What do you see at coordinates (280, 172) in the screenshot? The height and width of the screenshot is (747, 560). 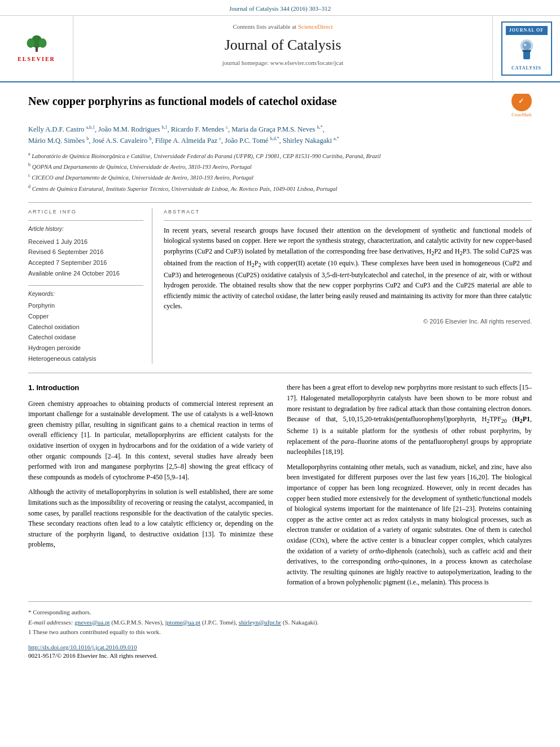 I see `affiliations: a Laboratório de Química Bioinorgânica e…` at bounding box center [280, 172].